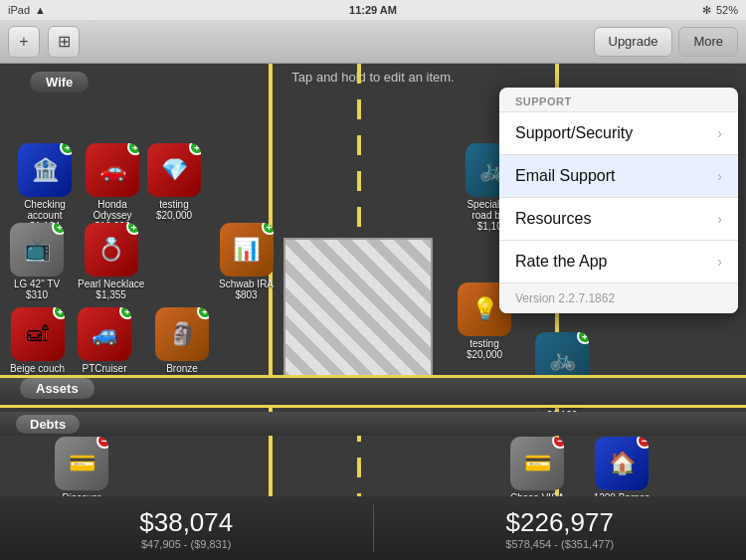 Image resolution: width=746 pixels, height=560 pixels. I want to click on footer-right: $226,977 $578,454 - ($351,477), so click(561, 528).